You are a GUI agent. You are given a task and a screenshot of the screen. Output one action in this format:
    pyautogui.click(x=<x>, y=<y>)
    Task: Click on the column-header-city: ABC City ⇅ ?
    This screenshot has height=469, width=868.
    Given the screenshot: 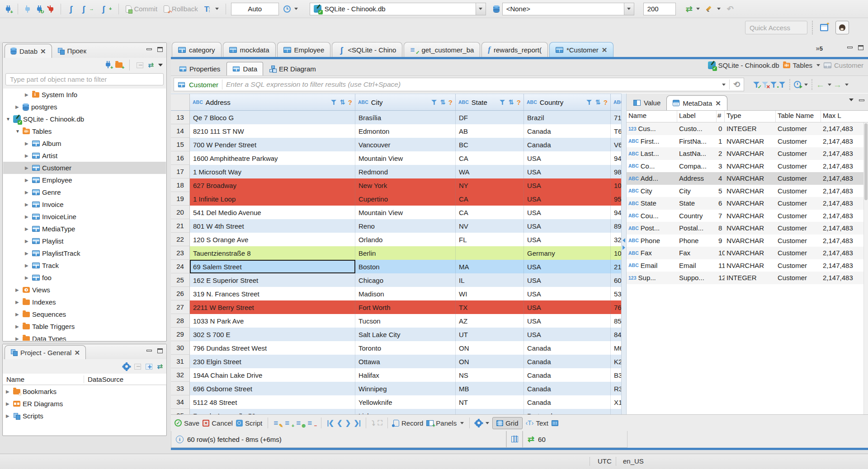 What is the action you would take?
    pyautogui.click(x=406, y=102)
    